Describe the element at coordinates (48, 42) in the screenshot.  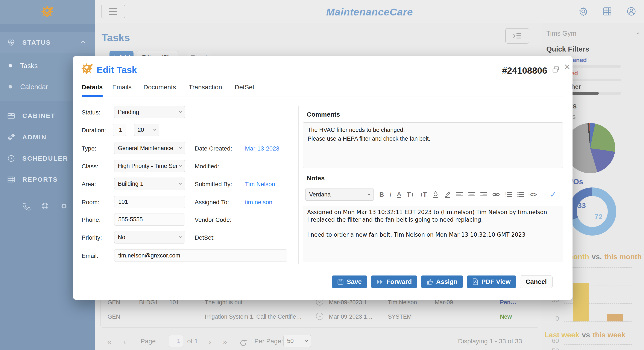
I see `sidebar-item-status: STATUS` at that location.